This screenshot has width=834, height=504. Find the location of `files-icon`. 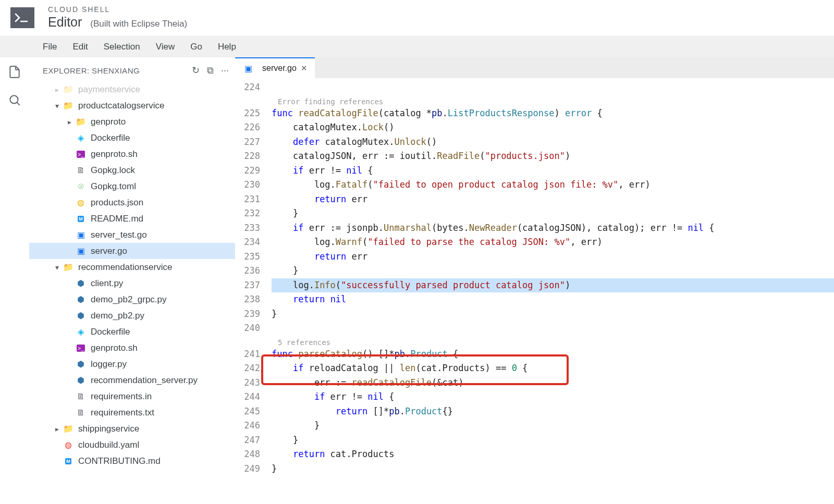

files-icon is located at coordinates (15, 72).